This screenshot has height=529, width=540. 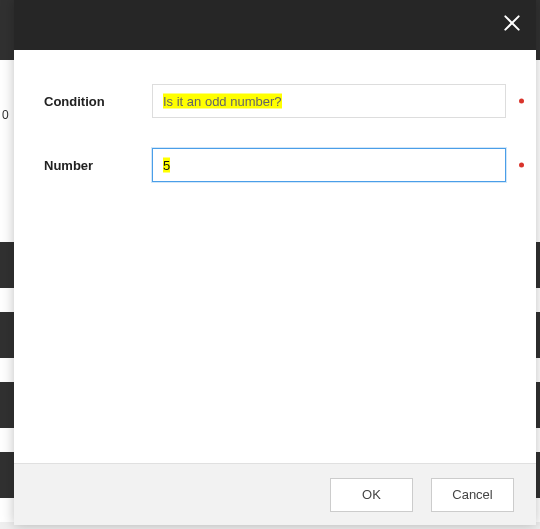 What do you see at coordinates (275, 101) in the screenshot?
I see `condition-row: Condition Is it an odd number?` at bounding box center [275, 101].